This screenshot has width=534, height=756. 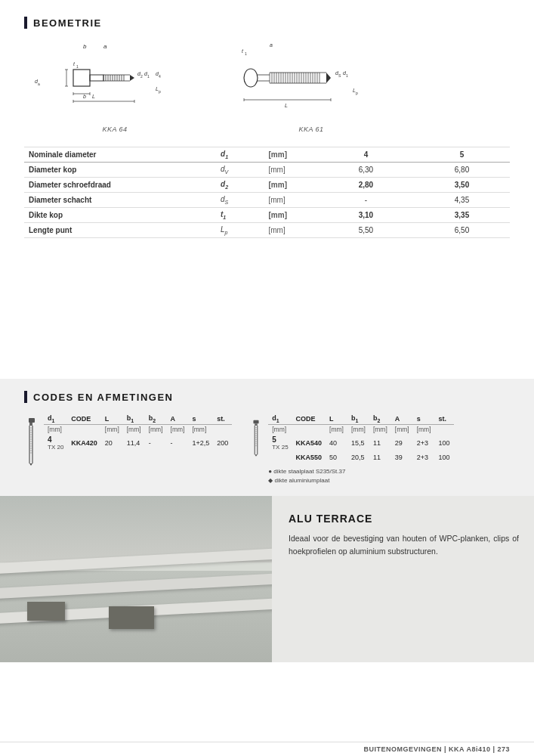 I want to click on page-footer: BUITENOMGEVINGEN | KKA A8i410 | 273, so click(x=267, y=748).